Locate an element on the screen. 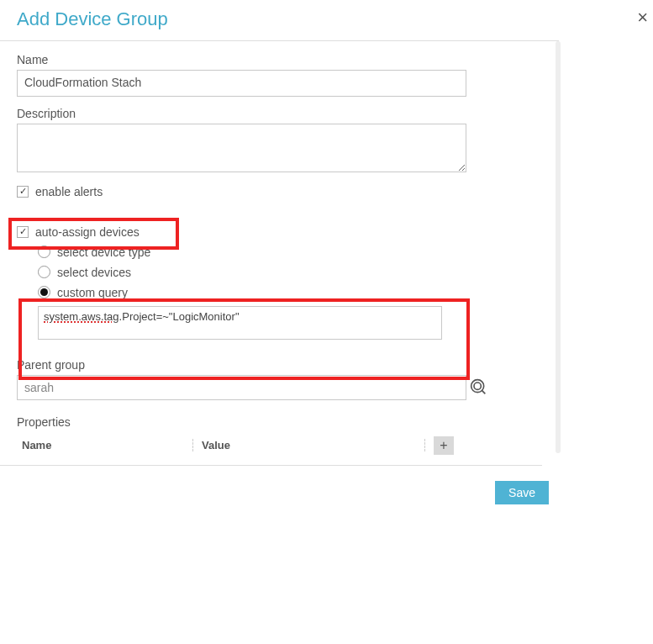 Image resolution: width=653 pixels, height=644 pixels. custom-query-area: system.aws.tag.Project=~"LogicMonitor" is located at coordinates (290, 323).